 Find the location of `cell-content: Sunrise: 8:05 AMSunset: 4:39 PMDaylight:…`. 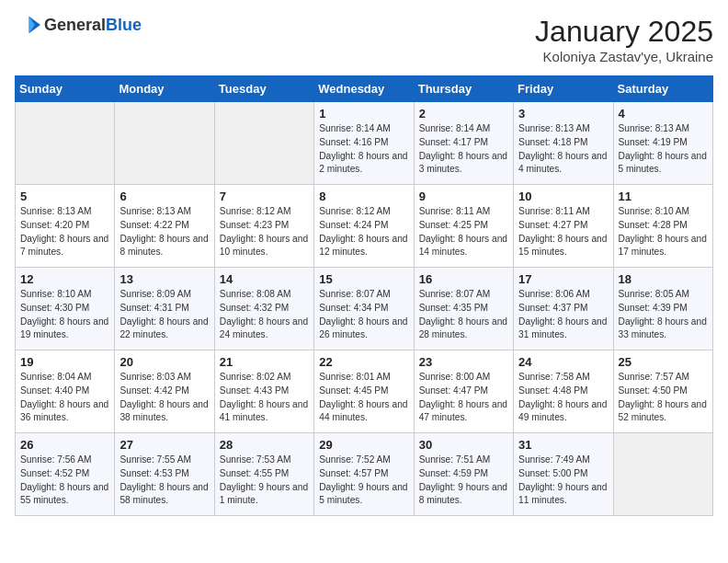

cell-content: Sunrise: 8:05 AMSunset: 4:39 PMDaylight:… is located at coordinates (664, 315).